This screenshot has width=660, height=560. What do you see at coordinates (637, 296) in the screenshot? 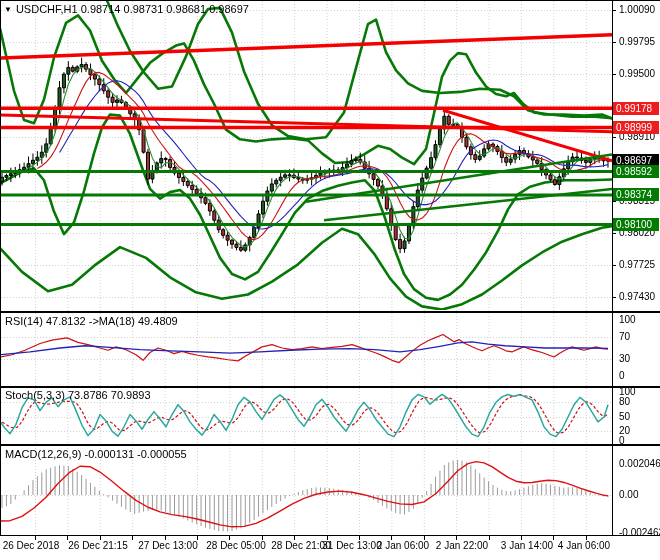
I see `price-tick-label: 0.97430` at bounding box center [637, 296].